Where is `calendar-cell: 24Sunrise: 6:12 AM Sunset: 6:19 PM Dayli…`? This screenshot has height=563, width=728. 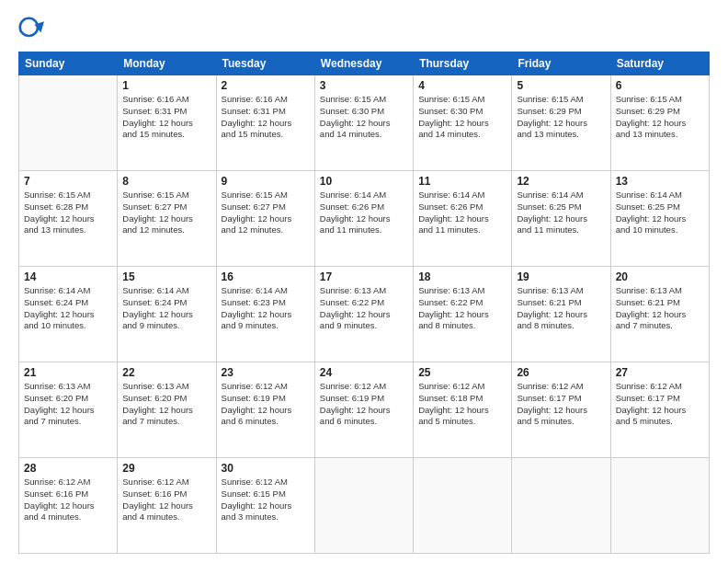 calendar-cell: 24Sunrise: 6:12 AM Sunset: 6:19 PM Dayli… is located at coordinates (364, 410).